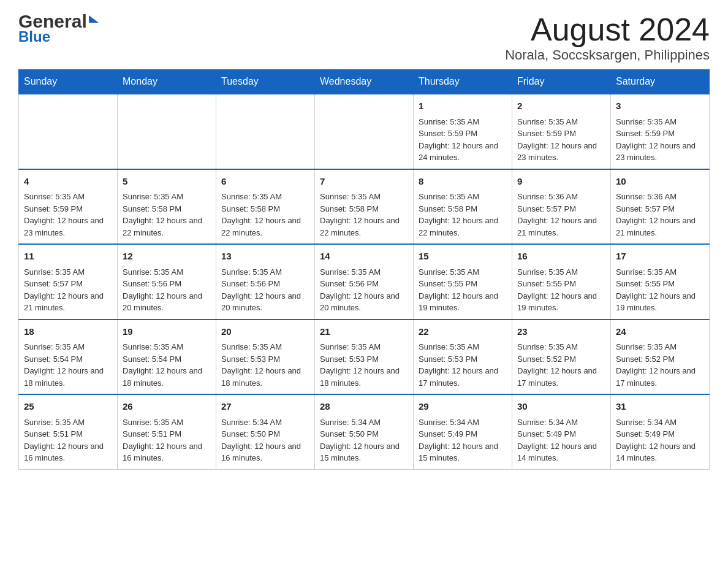 The width and height of the screenshot is (728, 563). Describe the element at coordinates (364, 282) in the screenshot. I see `calendar-week-row: 11Sunrise: 5:35 AM Sunset: 5:57 PM Dayli…` at that location.